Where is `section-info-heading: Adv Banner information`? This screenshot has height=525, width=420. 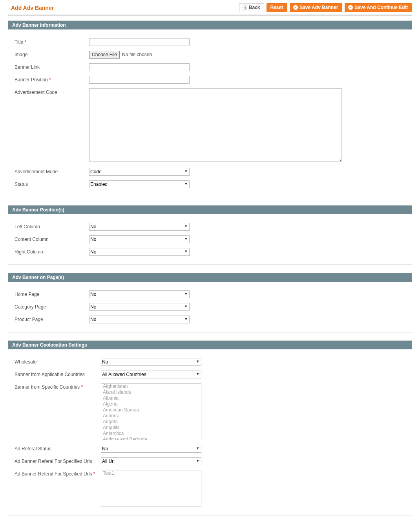
section-info-heading: Adv Banner information is located at coordinates (210, 25).